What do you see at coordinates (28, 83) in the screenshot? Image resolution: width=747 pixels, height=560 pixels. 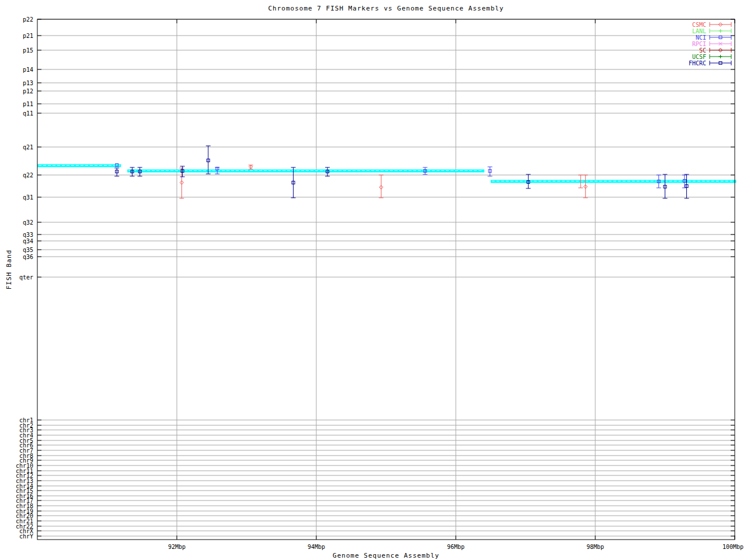 I see `y-band-label: p13` at bounding box center [28, 83].